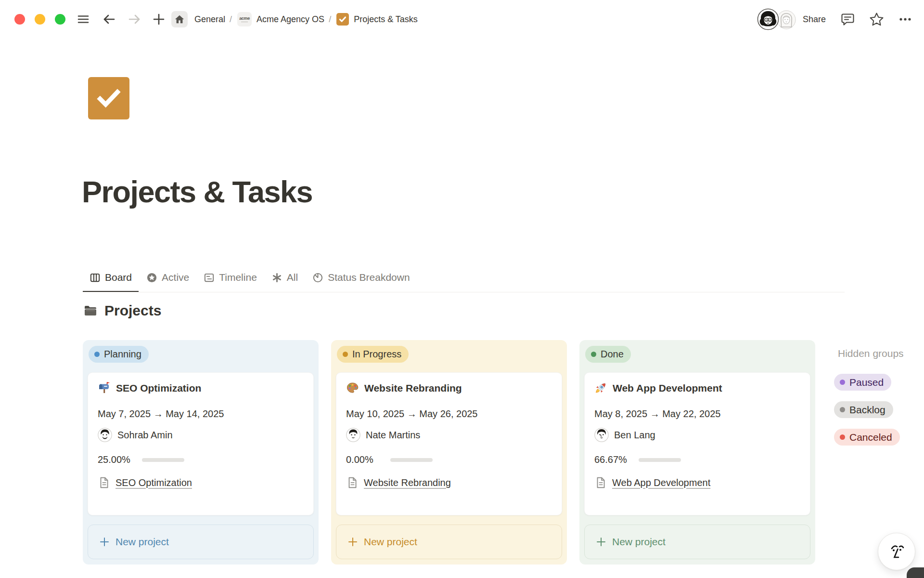  What do you see at coordinates (877, 19) in the screenshot?
I see `favorite-star-icon` at bounding box center [877, 19].